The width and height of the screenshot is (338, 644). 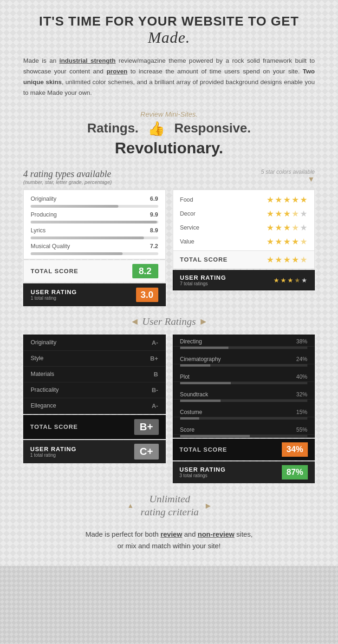 What do you see at coordinates (185, 377) in the screenshot?
I see `plot-label: Plot` at bounding box center [185, 377].